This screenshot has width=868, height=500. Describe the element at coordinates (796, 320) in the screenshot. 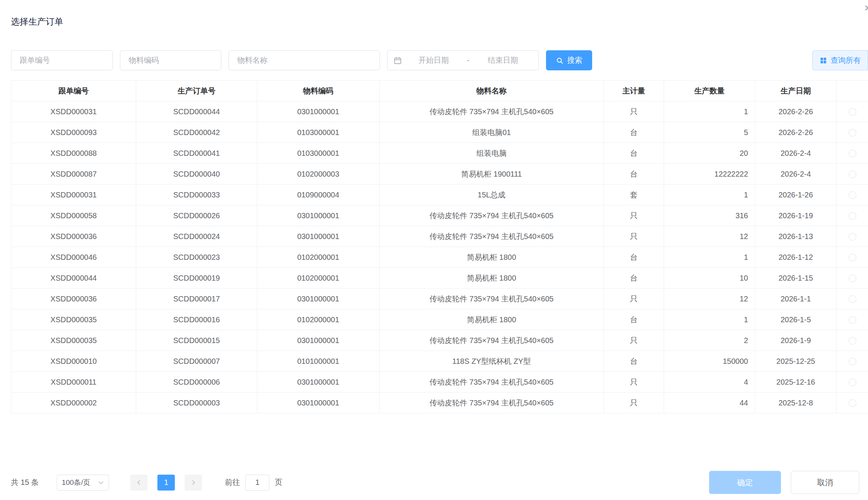

I see `cell-date: 2026-1-5` at that location.